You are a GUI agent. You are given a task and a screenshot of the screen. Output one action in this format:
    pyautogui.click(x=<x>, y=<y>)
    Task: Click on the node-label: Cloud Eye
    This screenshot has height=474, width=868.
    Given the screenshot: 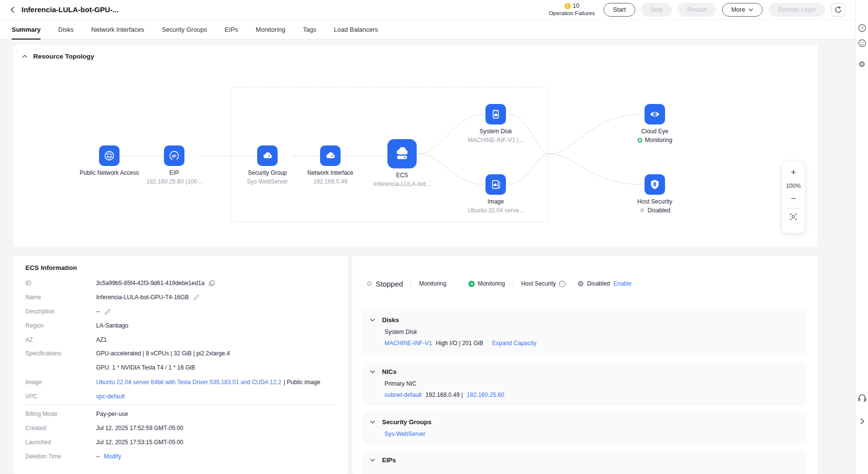 What is the action you would take?
    pyautogui.click(x=655, y=131)
    